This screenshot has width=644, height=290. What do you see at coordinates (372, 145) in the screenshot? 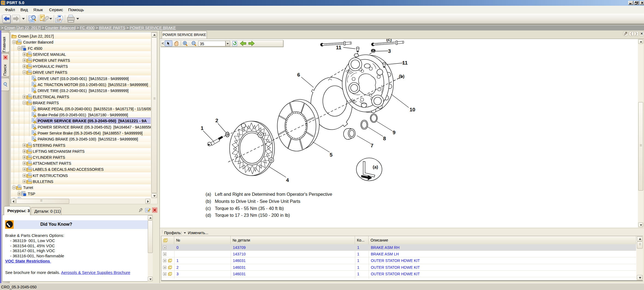
I see `svg-text: 7` at bounding box center [372, 145].